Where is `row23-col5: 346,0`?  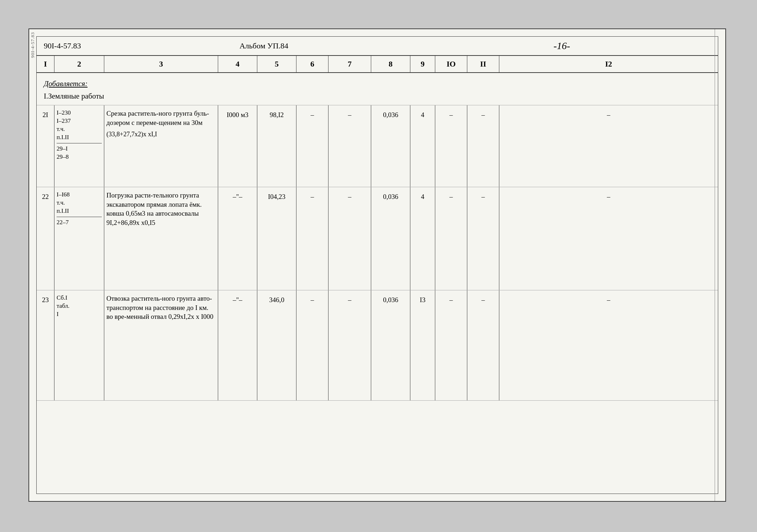 row23-col5: 346,0 is located at coordinates (277, 345).